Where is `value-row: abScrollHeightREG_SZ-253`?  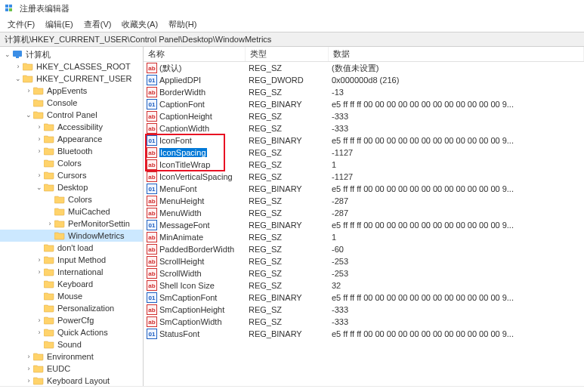 value-row: abScrollHeightREG_SZ-253 is located at coordinates (364, 261).